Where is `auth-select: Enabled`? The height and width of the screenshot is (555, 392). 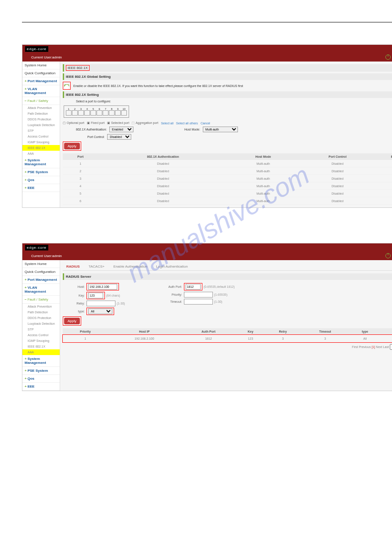
auth-select: Enabled is located at coordinates (121, 129).